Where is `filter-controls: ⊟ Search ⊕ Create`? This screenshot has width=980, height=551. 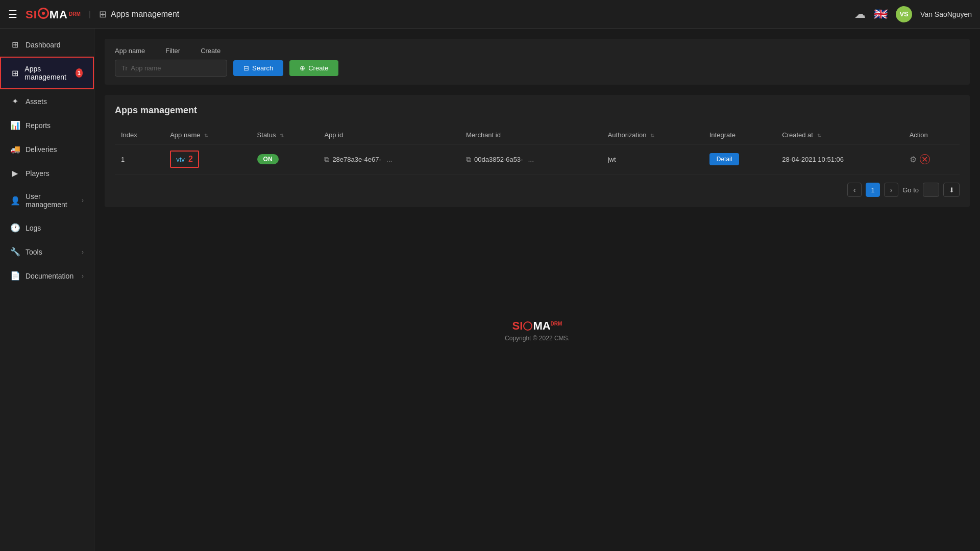 filter-controls: ⊟ Search ⊕ Create is located at coordinates (537, 68).